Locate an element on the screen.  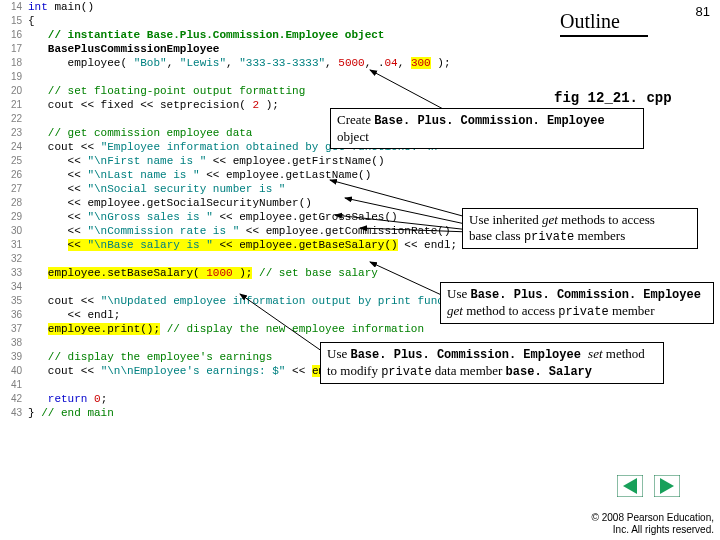
callout-create-object: Create Base. Plus. Commission. Employee … is located at coordinates (487, 128).